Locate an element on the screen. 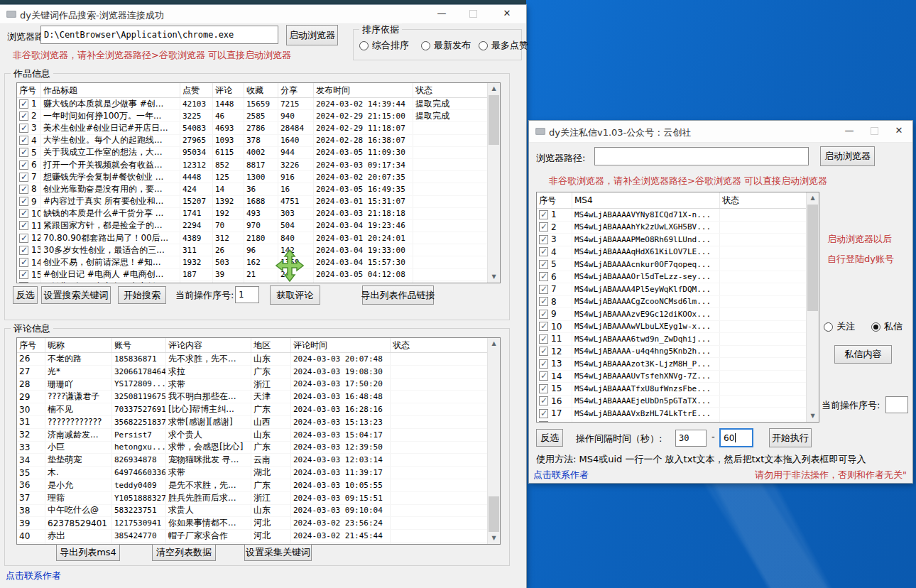  radio-sort-most-liked: 最多点赞 is located at coordinates (503, 45).